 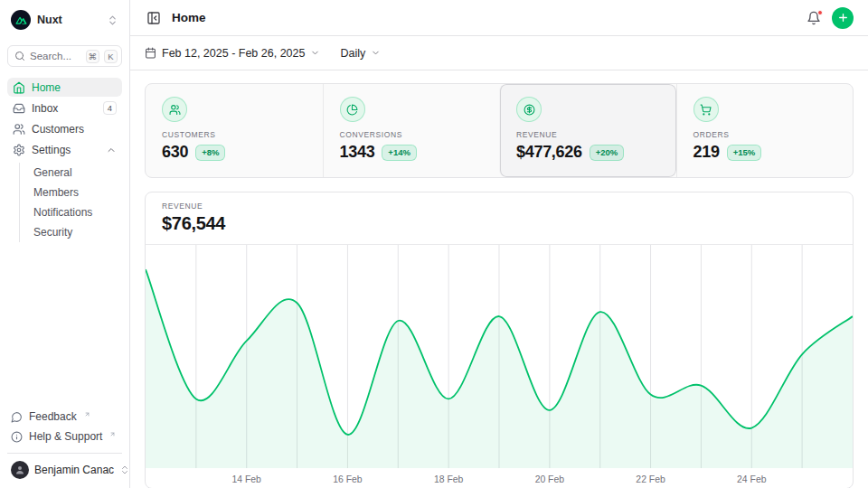 I want to click on sidebar-spacer, so click(x=65, y=324).